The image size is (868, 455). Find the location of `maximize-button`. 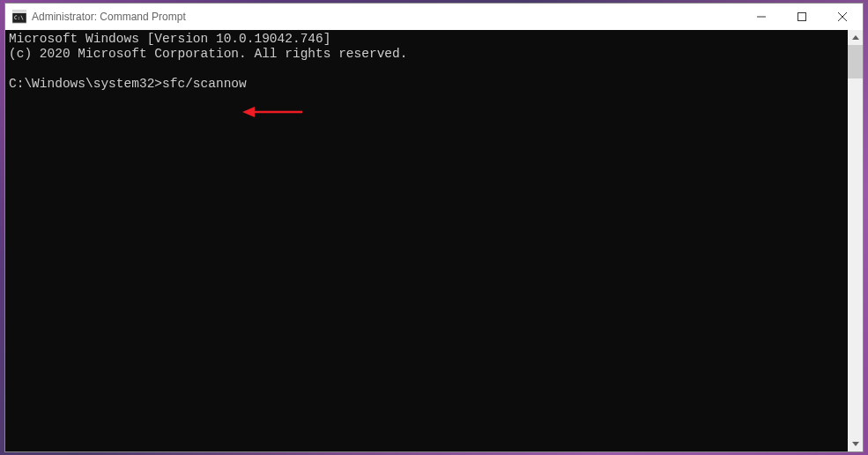

maximize-button is located at coordinates (802, 17).